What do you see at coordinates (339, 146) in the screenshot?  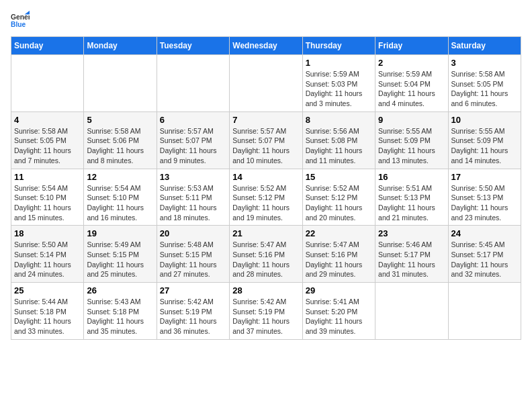 I see `day-info: Sunrise: 5:56 AMSunset: 5:08 PMDaylight:…` at bounding box center [339, 146].